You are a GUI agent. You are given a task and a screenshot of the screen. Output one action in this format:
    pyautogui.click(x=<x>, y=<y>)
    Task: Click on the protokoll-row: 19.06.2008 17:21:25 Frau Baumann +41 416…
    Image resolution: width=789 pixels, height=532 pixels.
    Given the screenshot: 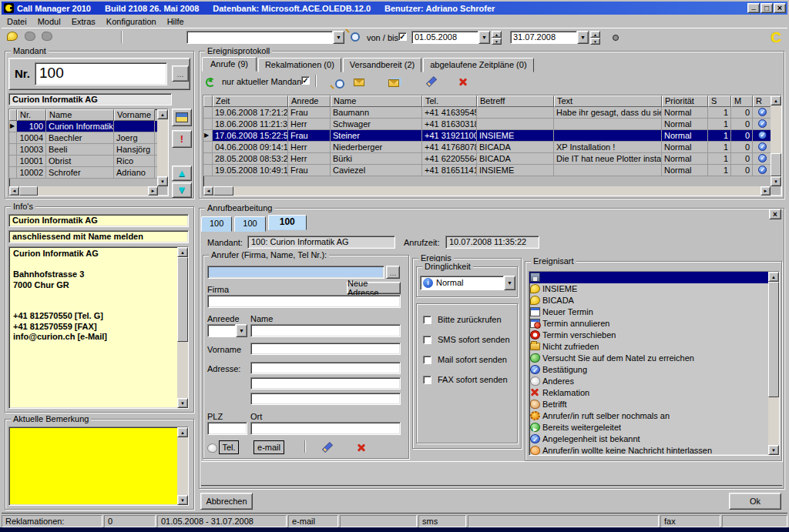 What is the action you would take?
    pyautogui.click(x=492, y=112)
    